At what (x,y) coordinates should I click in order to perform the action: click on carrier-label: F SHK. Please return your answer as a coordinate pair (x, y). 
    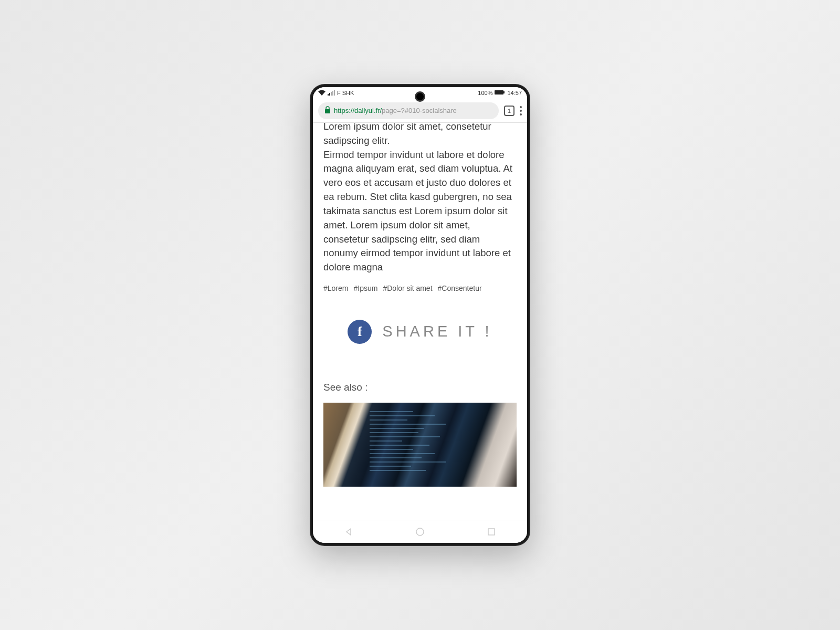
    Looking at the image, I should click on (345, 93).